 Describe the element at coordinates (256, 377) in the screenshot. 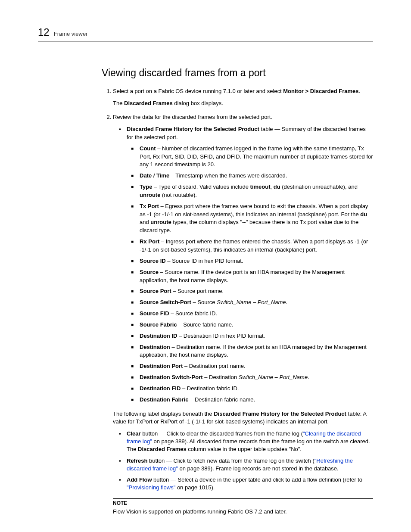

I see `field-destswitchport: Destination Switch-Port – Destination Sw…` at that location.